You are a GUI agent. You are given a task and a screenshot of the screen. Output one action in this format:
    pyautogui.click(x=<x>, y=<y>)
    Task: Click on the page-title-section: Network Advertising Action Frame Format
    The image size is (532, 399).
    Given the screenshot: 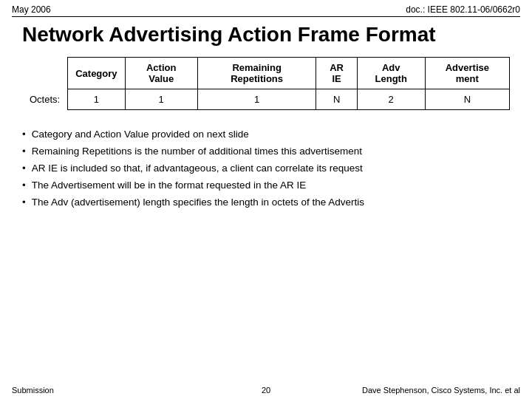 What is the action you would take?
    pyautogui.click(x=266, y=37)
    